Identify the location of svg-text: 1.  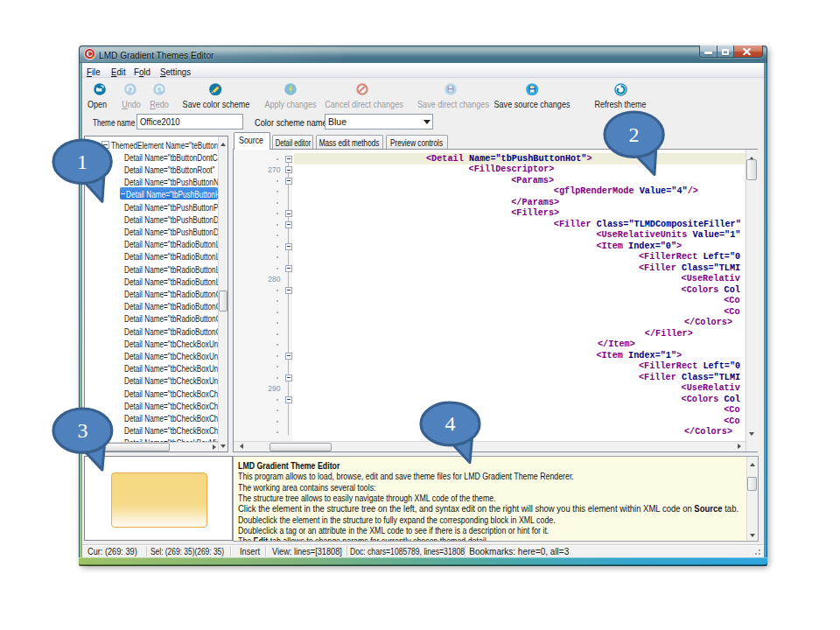
(82, 161).